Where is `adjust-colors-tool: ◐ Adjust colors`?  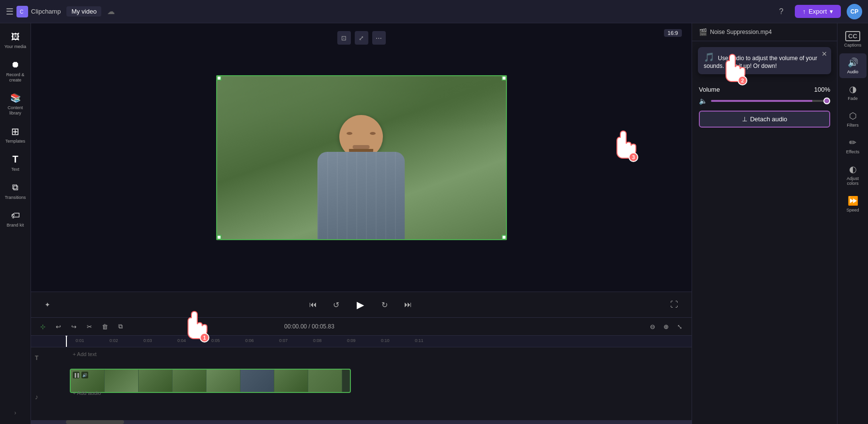
adjust-colors-tool: ◐ Adjust colors is located at coordinates (853, 175).